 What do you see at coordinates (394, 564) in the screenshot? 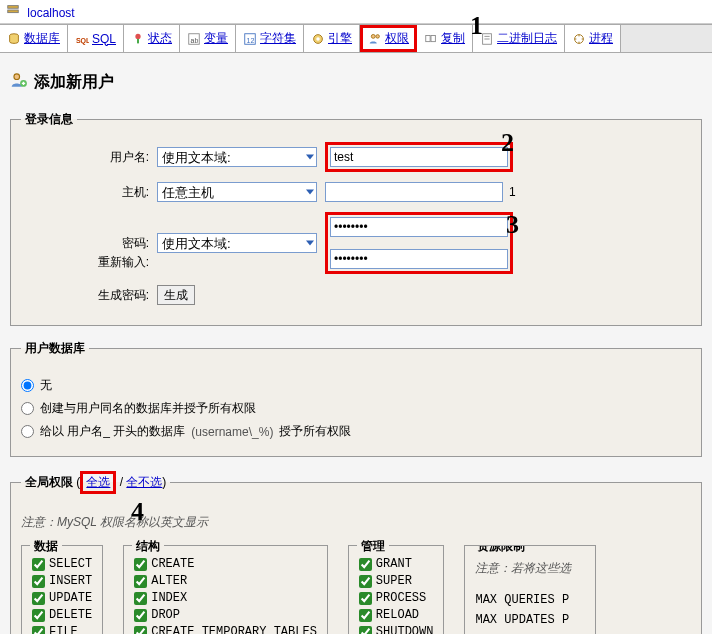
I see `priv-label: GRANT` at bounding box center [394, 564].